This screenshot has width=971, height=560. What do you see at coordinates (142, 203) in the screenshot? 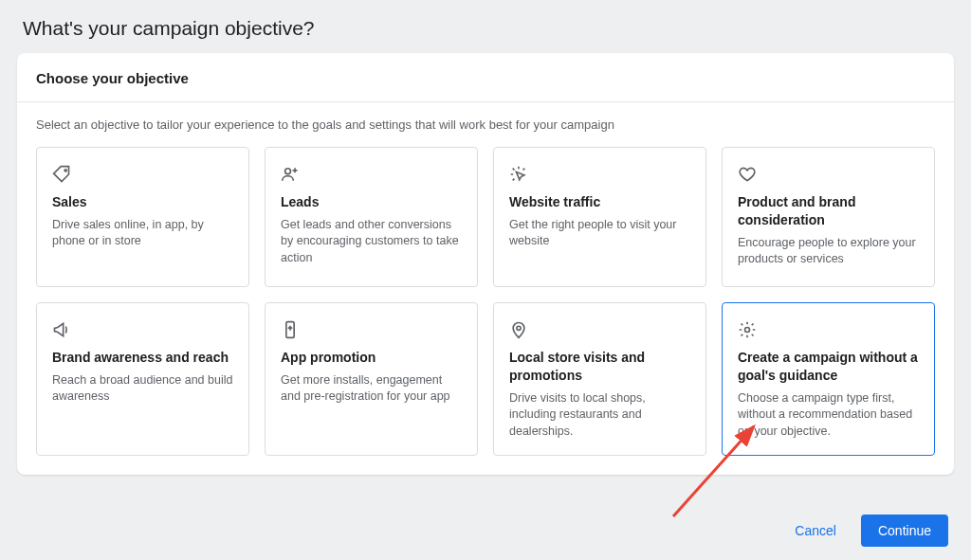
I see `objective-title: Sales` at bounding box center [142, 203].